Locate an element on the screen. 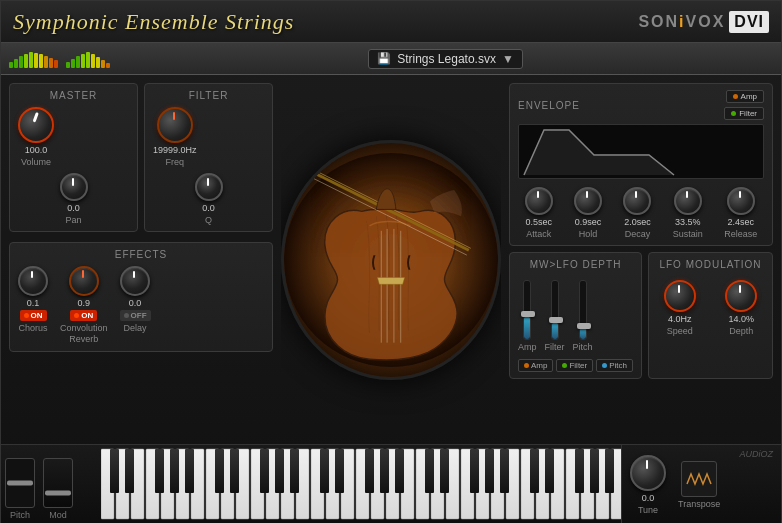 The height and width of the screenshot is (523, 782). speed-group: 4.0Hz Speed is located at coordinates (680, 308).